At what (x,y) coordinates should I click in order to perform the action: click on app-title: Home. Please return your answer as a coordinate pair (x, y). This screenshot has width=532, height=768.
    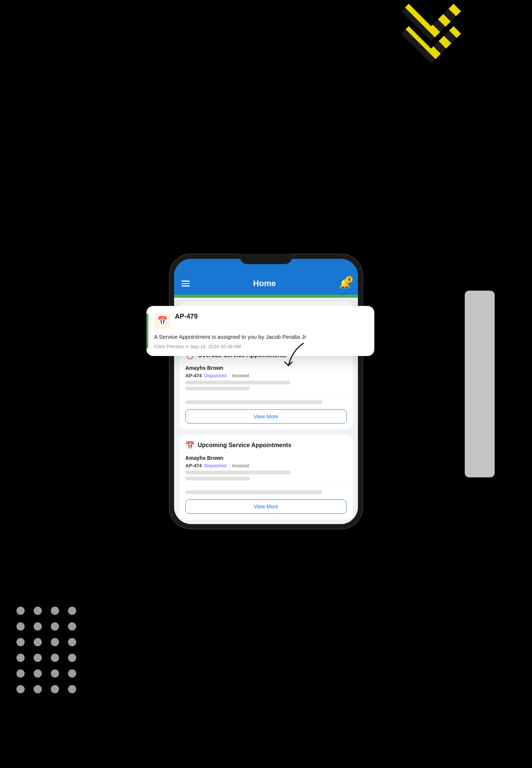
    Looking at the image, I should click on (265, 284).